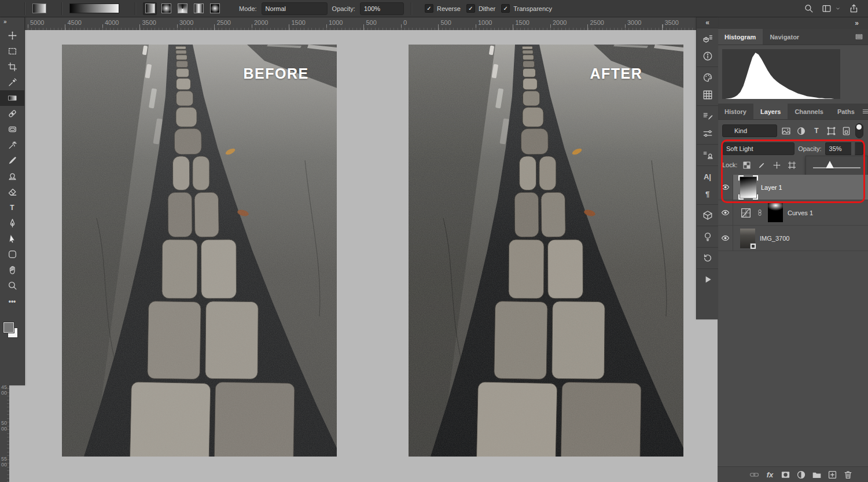 The image size is (868, 482). I want to click on blend-mode-select: Soft Light, so click(758, 149).